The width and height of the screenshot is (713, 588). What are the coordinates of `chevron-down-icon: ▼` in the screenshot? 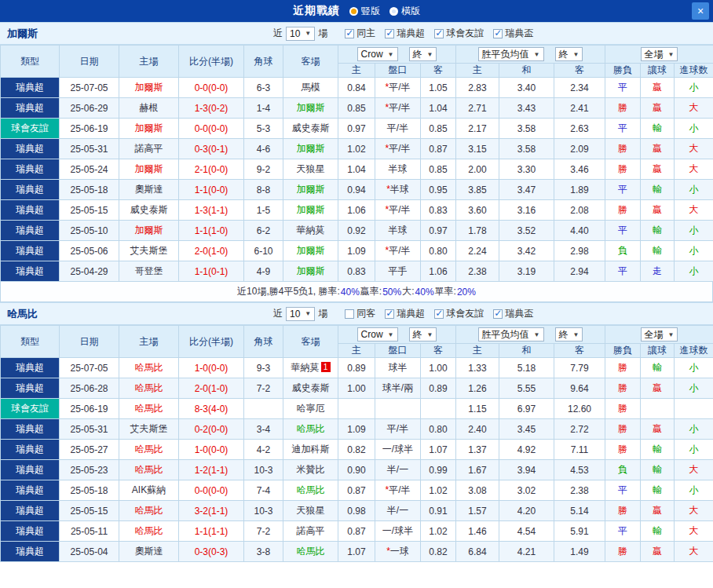 It's located at (430, 334).